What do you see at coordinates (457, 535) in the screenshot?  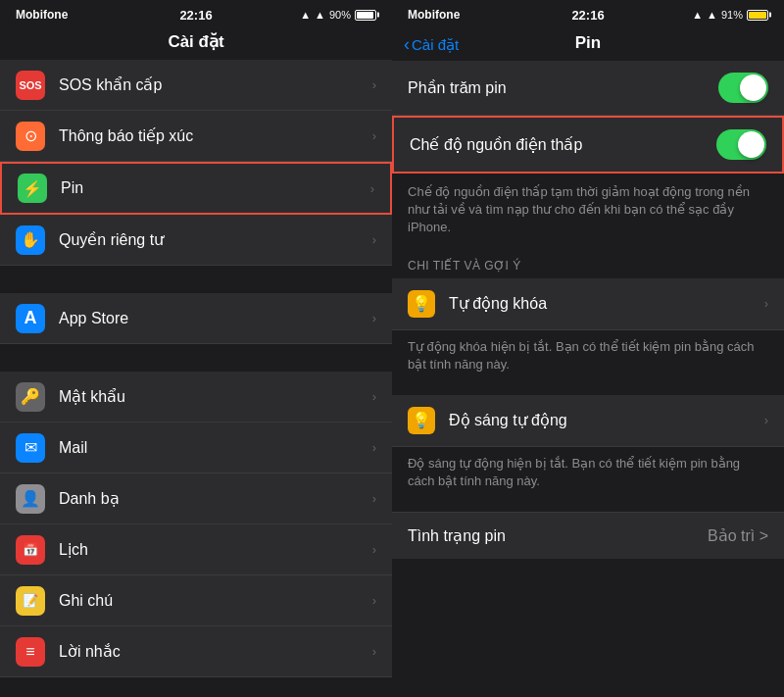 I see `tinh-trang-label: Tình trạng pin` at bounding box center [457, 535].